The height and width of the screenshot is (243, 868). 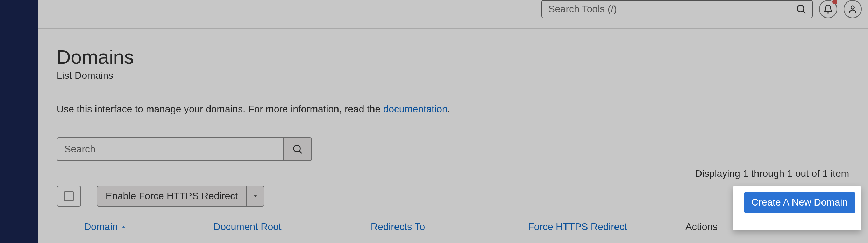 What do you see at coordinates (255, 196) in the screenshot?
I see `caret-down-icon` at bounding box center [255, 196].